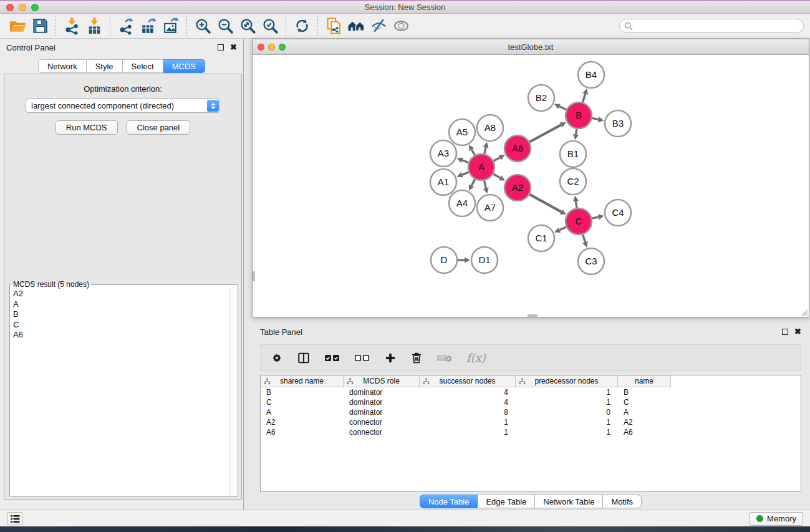  I want to click on edge-B-B4, so click(584, 99).